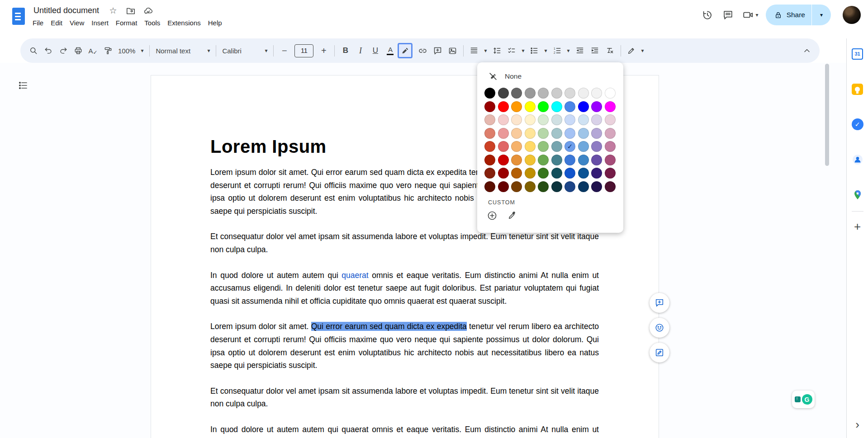 The width and height of the screenshot is (868, 438). I want to click on color-swatch-274e13, so click(543, 187).